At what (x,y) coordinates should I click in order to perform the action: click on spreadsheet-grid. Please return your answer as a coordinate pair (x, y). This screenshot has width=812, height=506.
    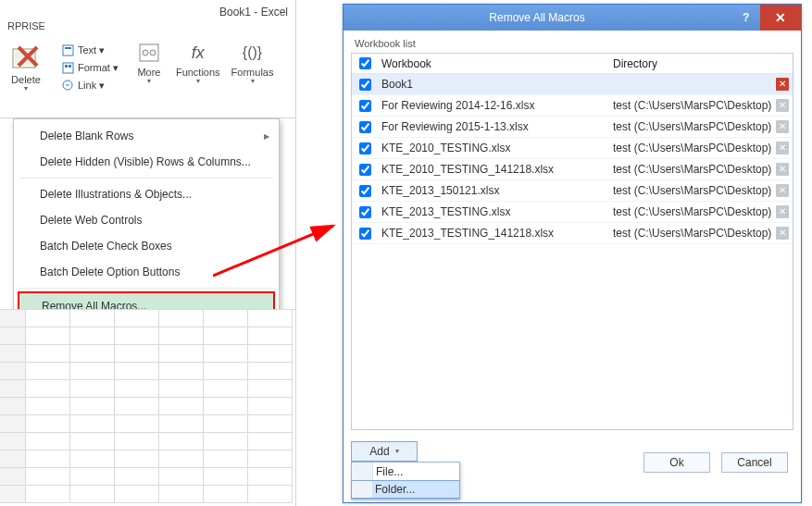
    Looking at the image, I should click on (148, 407).